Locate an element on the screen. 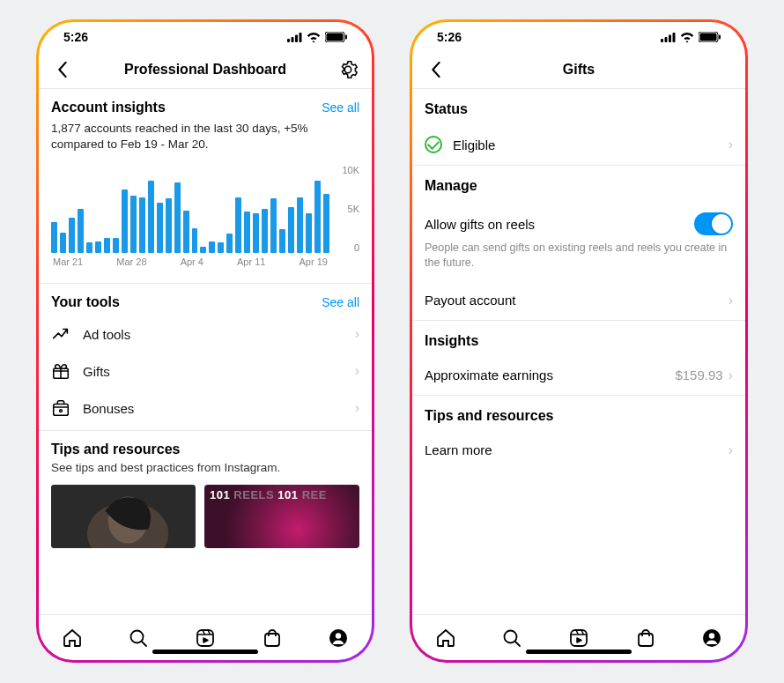 The width and height of the screenshot is (784, 683). status-eligible-row: Eligible › is located at coordinates (579, 145).